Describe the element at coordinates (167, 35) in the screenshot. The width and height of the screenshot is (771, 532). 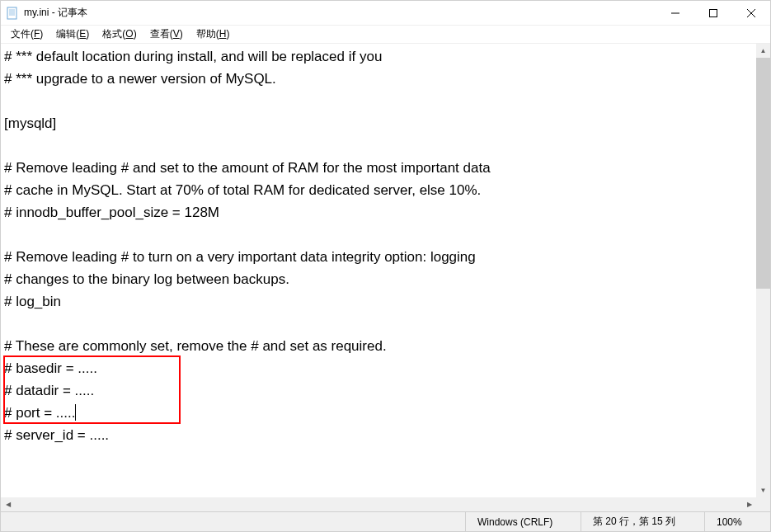
I see `menu-view: 查看(V)` at that location.